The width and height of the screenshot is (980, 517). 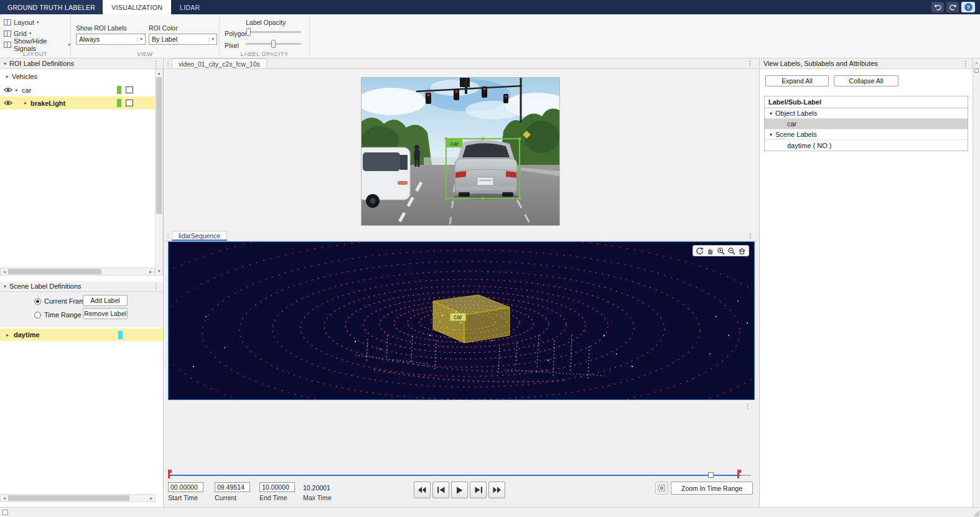 I want to click on table-row-scene-labels: ▾ Scene Labels, so click(x=866, y=134).